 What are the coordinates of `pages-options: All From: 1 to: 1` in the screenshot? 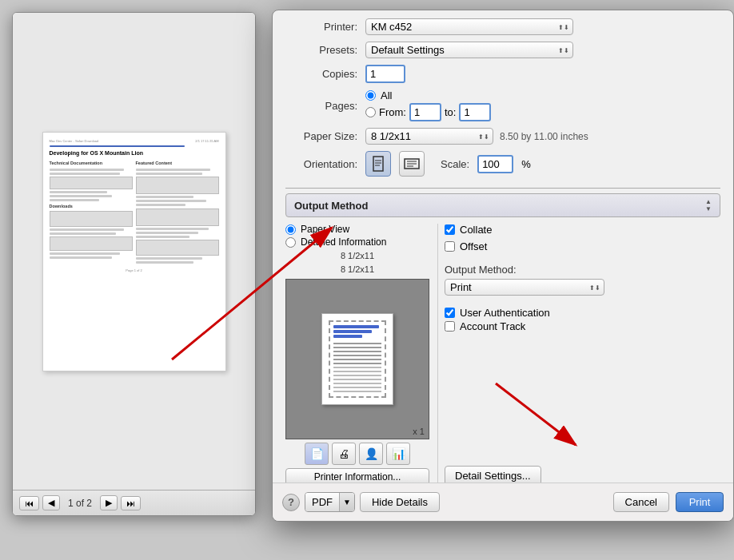 It's located at (429, 105).